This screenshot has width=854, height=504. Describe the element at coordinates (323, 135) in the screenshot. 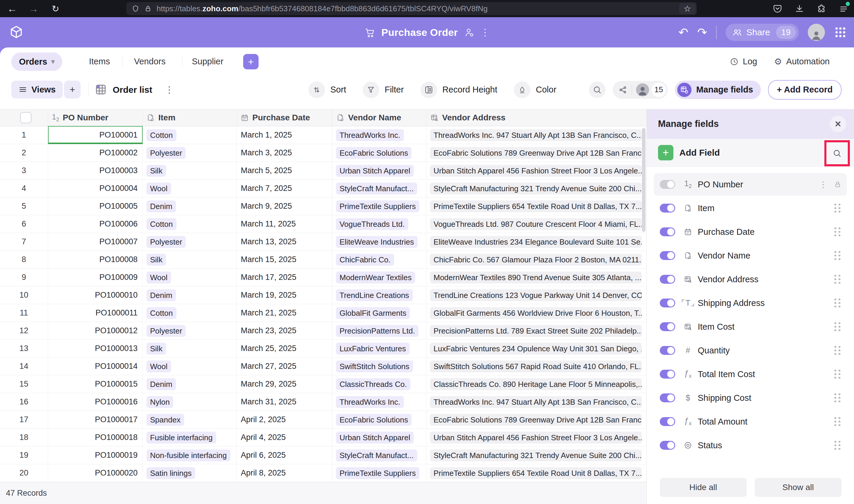

I see `table-row: 1 PO100001 Cotton March 1, 2025 ThreadWo…` at that location.